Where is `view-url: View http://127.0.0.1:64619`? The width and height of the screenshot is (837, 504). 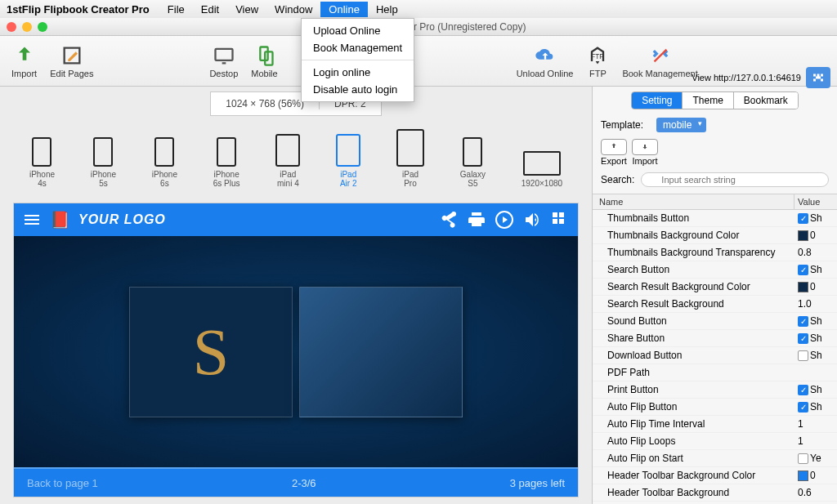
view-url: View http://127.0.0.1:64619 is located at coordinates (746, 78).